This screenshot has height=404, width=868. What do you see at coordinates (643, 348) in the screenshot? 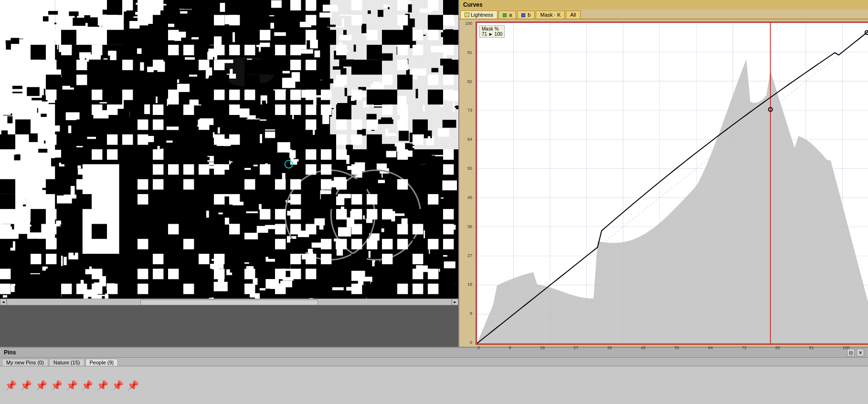
I see `x-label-45: 45` at bounding box center [643, 348].